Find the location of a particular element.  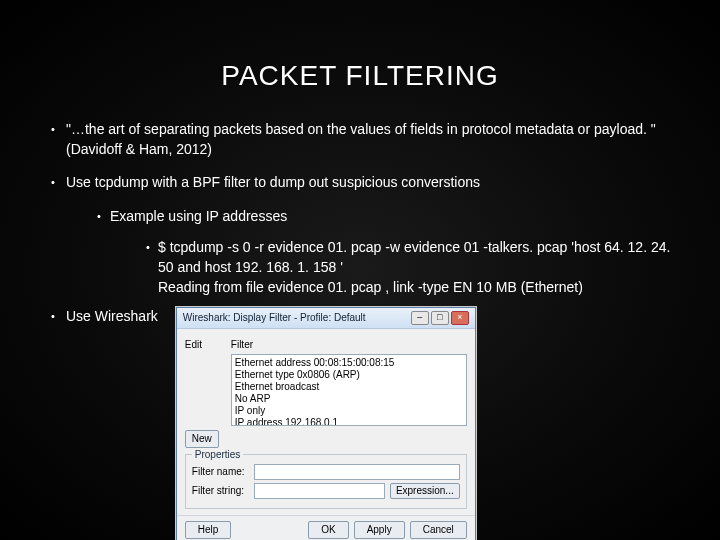

bullet-text: Use tcpdump with a BPF filter to dump ou… is located at coordinates (273, 183).